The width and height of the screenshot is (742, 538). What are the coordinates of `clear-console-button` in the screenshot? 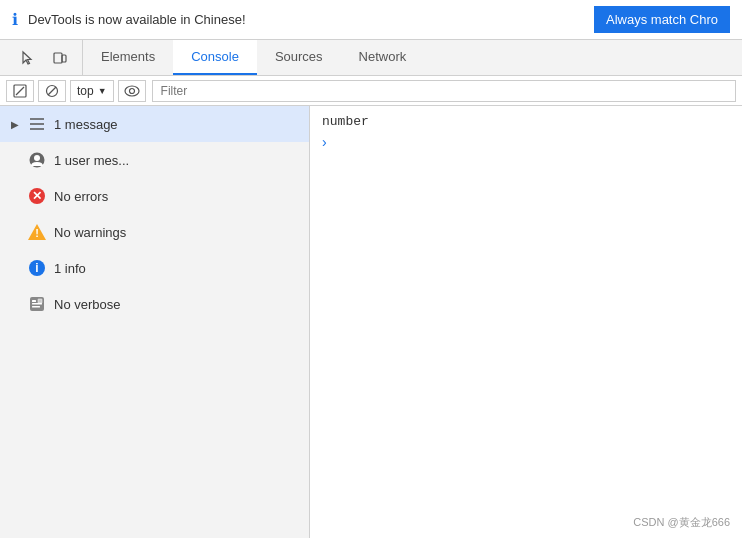 It's located at (20, 91).